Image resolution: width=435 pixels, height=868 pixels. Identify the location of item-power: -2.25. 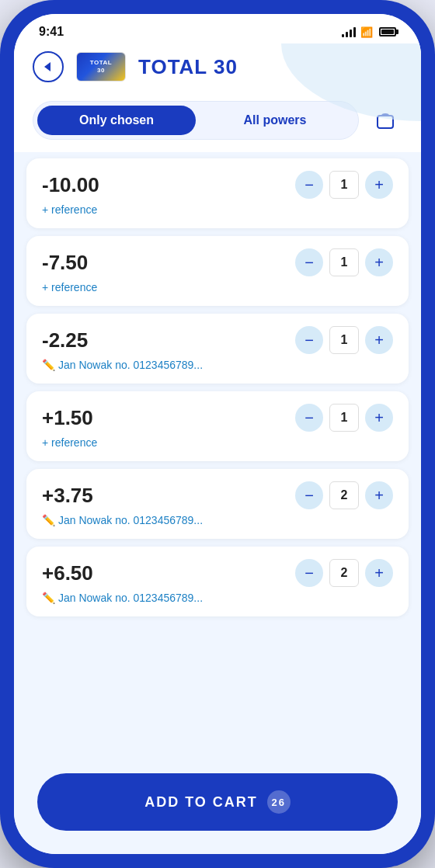
(65, 340).